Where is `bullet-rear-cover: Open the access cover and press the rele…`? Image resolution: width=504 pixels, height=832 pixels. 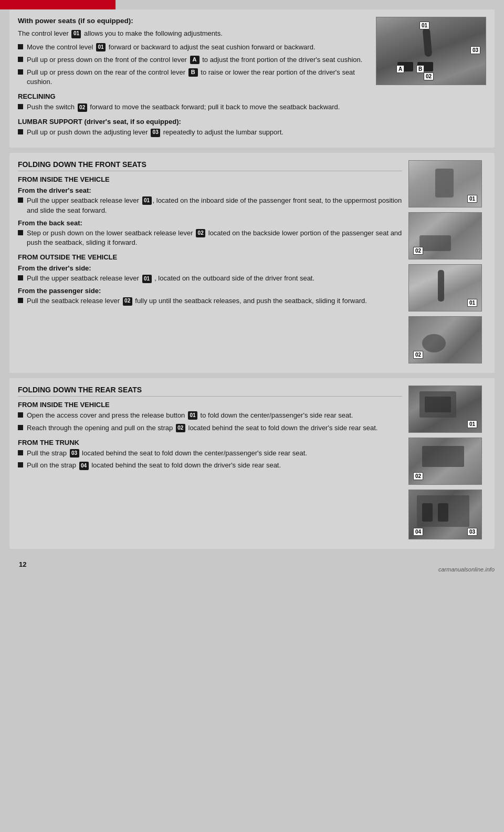
bullet-rear-cover: Open the access cover and press the rele… is located at coordinates (210, 416).